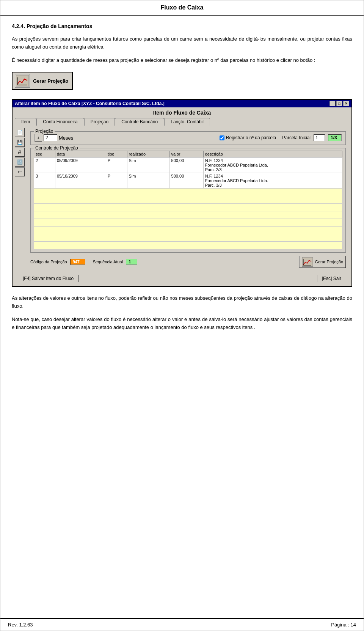 This screenshot has width=364, height=631. Describe the element at coordinates (49, 262) in the screenshot. I see `codigo-label: Código da Projeção` at that location.